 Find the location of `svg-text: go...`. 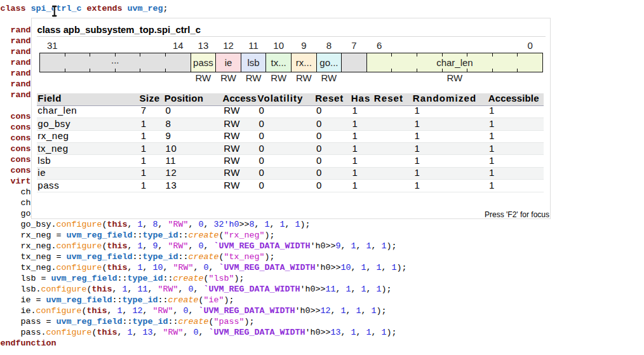

svg-text: go... is located at coordinates (329, 62).